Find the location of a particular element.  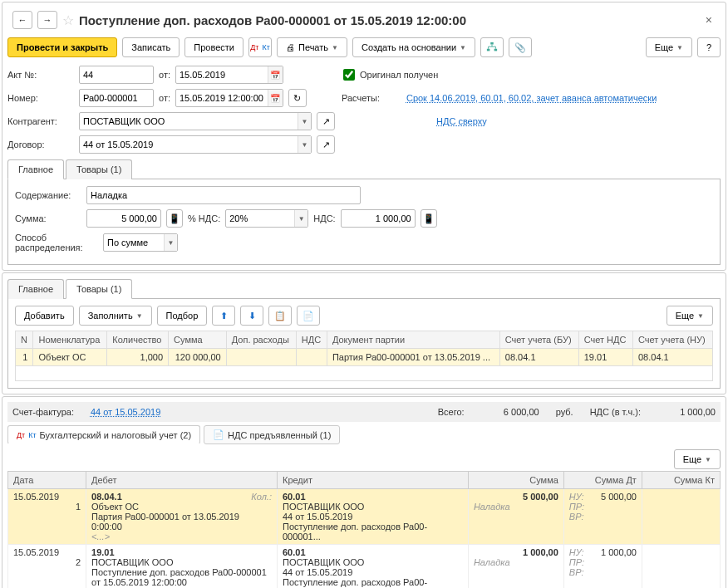

favorite-star-icon: ☆ is located at coordinates (68, 20).